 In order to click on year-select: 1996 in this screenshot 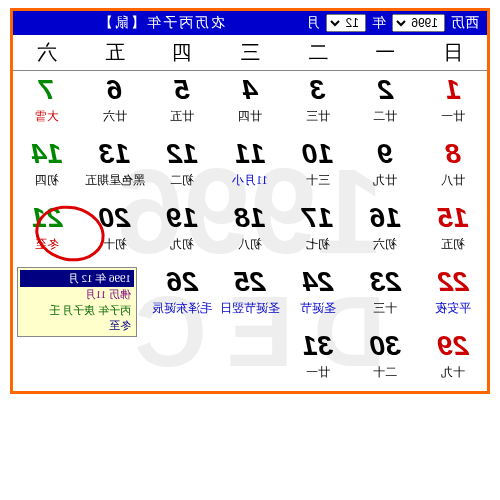, I will do `click(418, 23)`.